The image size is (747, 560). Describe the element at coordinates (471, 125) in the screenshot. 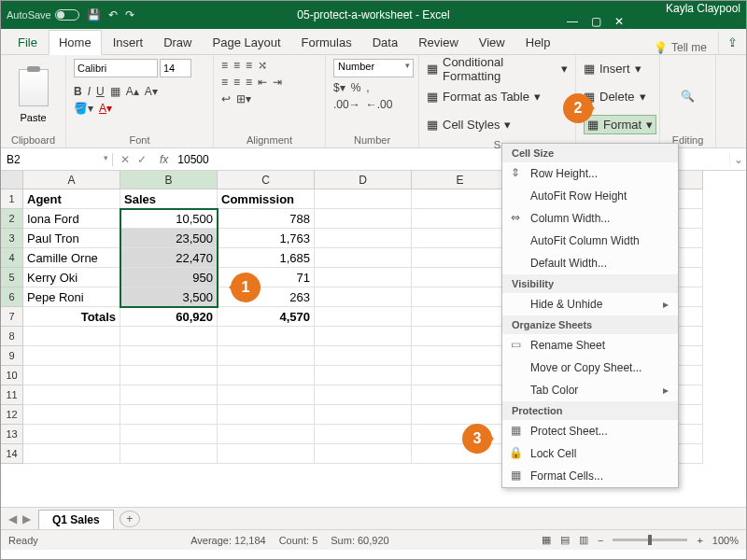

I see `cell-styles-button: Cell Styles` at that location.